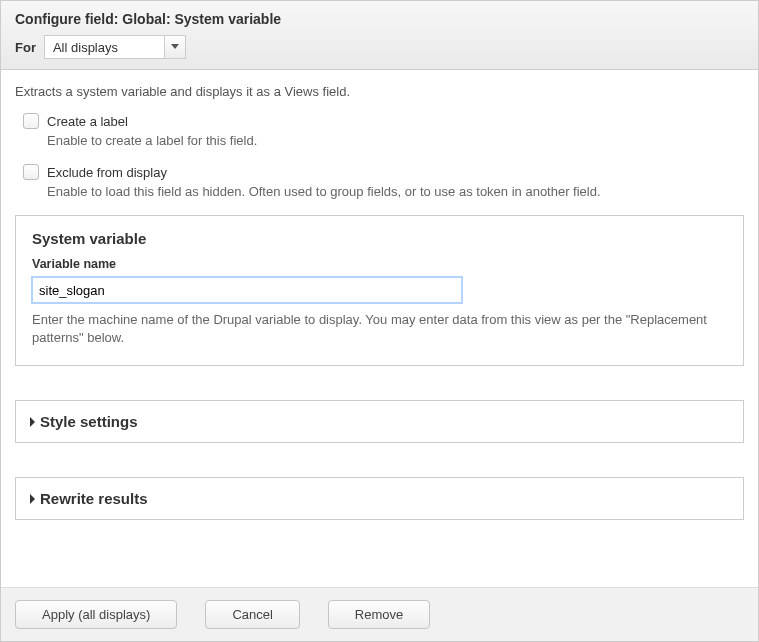  I want to click on display-select-value: All displays, so click(104, 47).